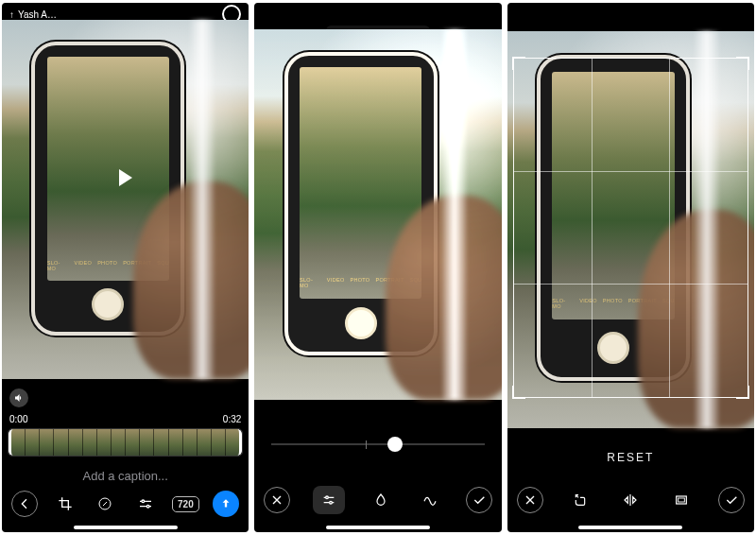  Describe the element at coordinates (38, 15) in the screenshot. I see `user-label: Yash A…` at that location.